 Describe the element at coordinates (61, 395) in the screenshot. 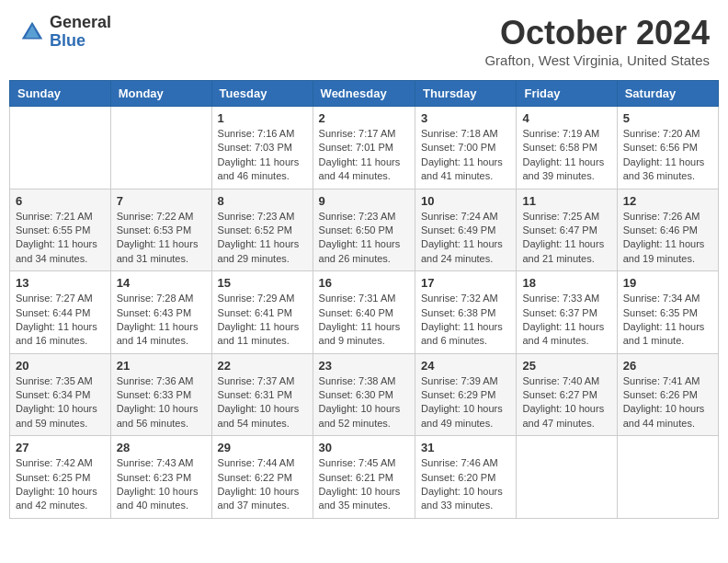

I see `calendar-cell: 20 Sunrise: 7:35 AM Sunset: 6:34 PM Dayl…` at that location.